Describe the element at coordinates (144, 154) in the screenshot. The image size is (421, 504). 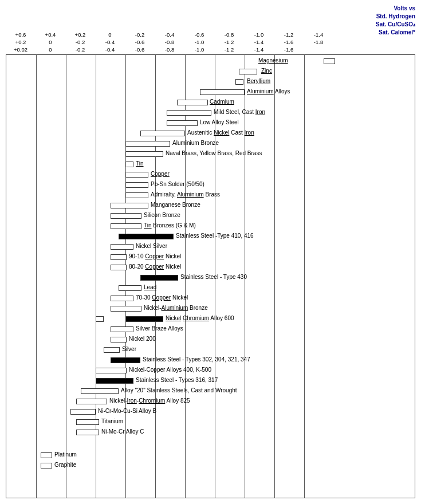
I see `bar-naval-brass` at that location.